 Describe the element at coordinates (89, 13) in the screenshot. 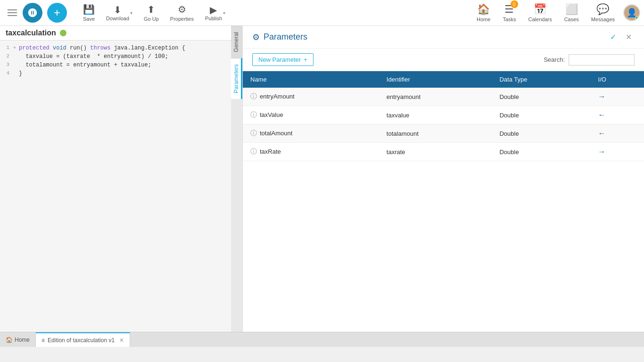

I see `save-button: 💾 Save` at that location.